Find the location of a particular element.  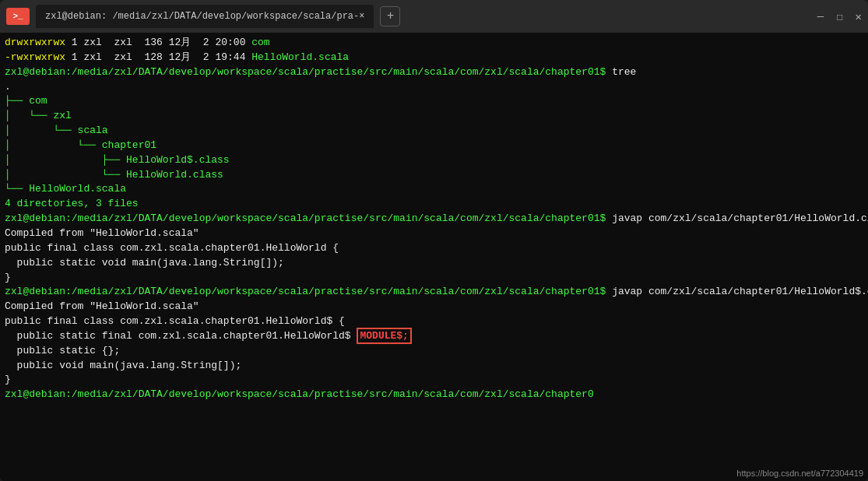

minimize-button: — is located at coordinates (821, 17).